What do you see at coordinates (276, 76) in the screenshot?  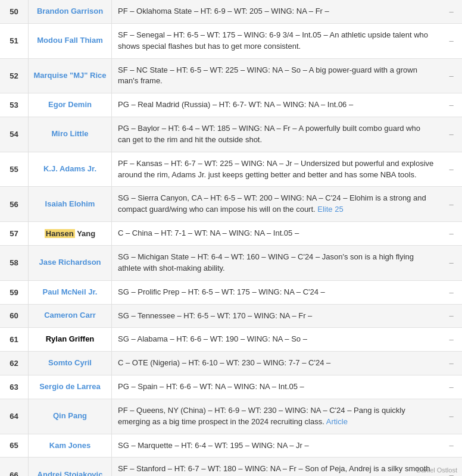 I see `player-description: SF – NC State – HT: 6-5 – WT: 225 – WING…` at bounding box center [276, 76].